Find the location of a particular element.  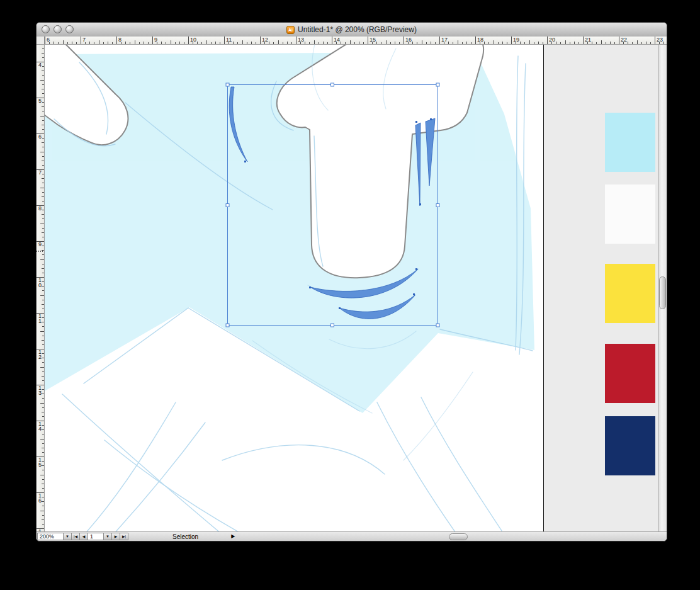

minimize-button is located at coordinates (58, 29).